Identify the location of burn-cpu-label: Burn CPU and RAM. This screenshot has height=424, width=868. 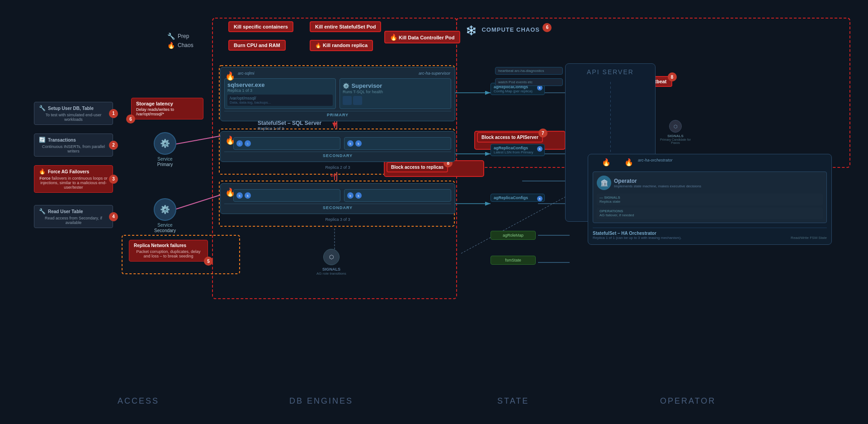
(257, 45).